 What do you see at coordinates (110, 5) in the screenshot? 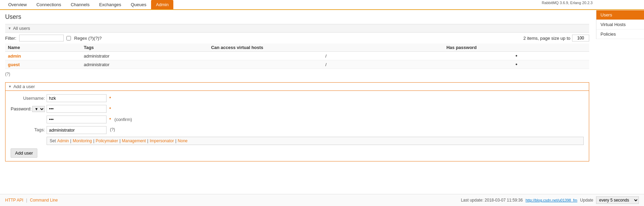
I see `nav-item-exchanges: Exchanges` at bounding box center [110, 5].